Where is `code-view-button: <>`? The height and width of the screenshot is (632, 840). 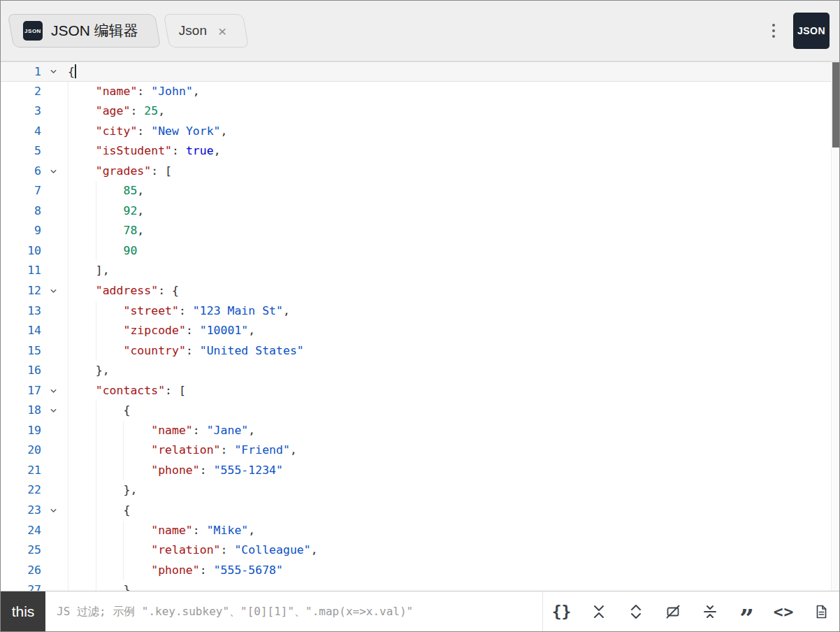
code-view-button: <> is located at coordinates (784, 611).